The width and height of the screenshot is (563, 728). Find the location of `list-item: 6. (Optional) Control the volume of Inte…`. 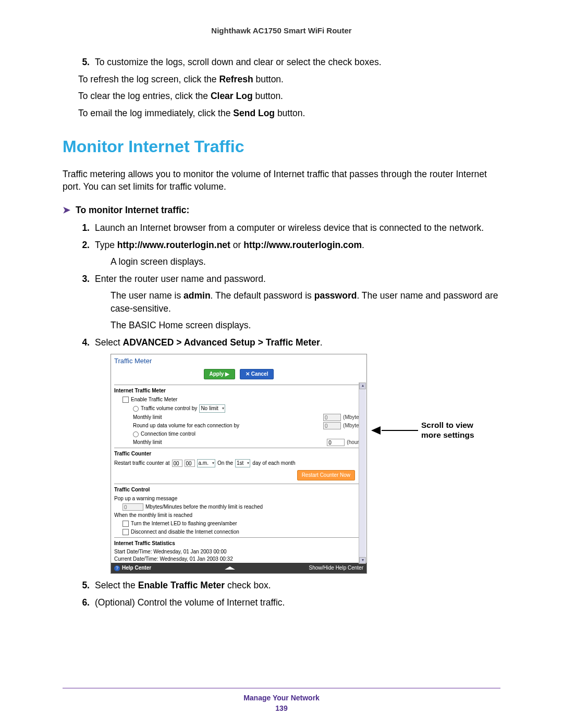

list-item: 6. (Optional) Control the volume of Inte… is located at coordinates (289, 602).